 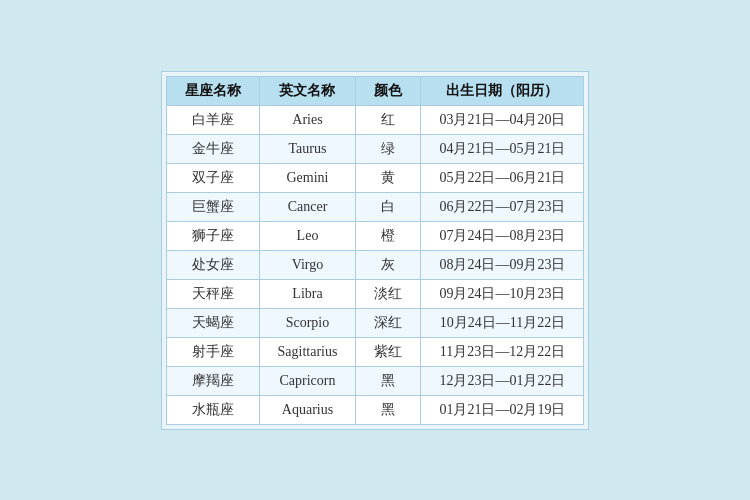 What do you see at coordinates (212, 294) in the screenshot?
I see `cell-chinese-name: 天秤座` at bounding box center [212, 294].